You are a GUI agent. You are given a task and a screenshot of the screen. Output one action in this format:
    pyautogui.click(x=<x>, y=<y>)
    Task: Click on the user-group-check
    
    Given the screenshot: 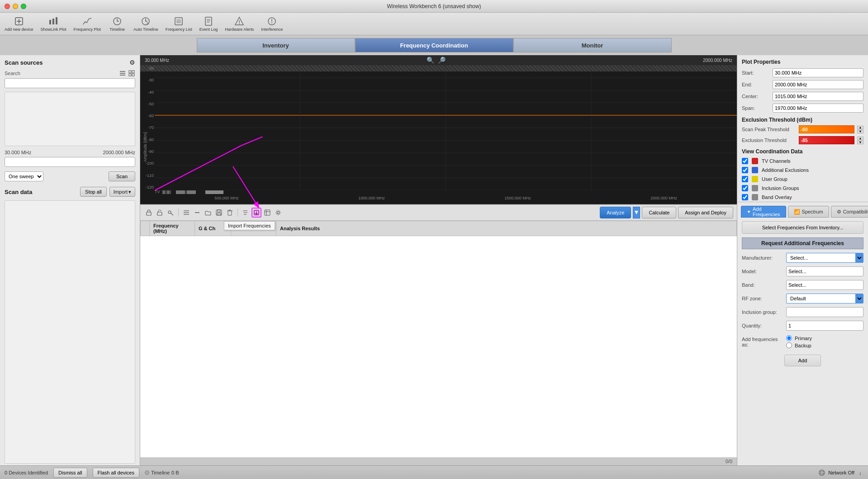 What is the action you would take?
    pyautogui.click(x=745, y=179)
    